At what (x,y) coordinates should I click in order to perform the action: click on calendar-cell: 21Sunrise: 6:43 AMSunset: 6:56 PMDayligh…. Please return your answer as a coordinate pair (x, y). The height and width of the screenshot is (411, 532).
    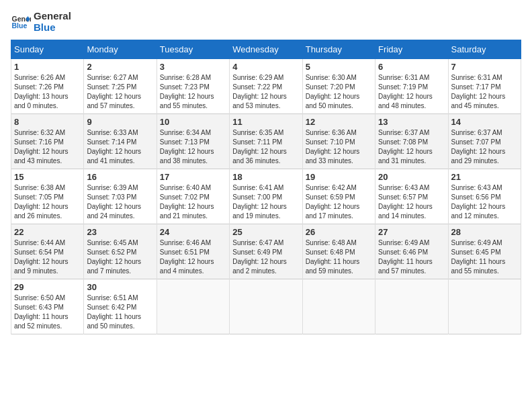
    Looking at the image, I should click on (484, 197).